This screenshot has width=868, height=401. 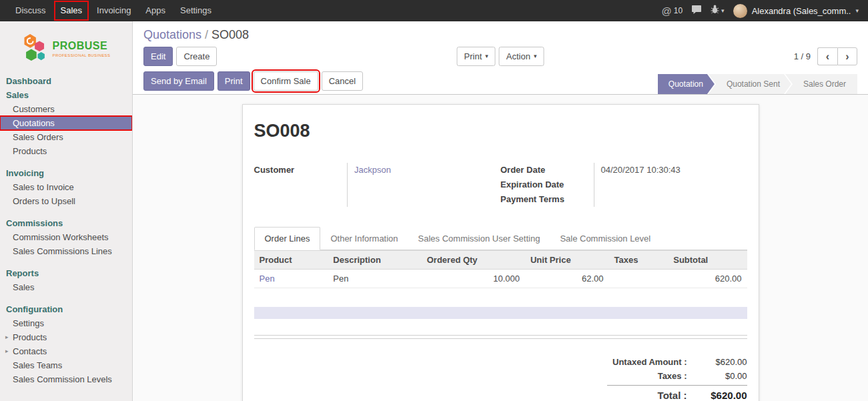 I want to click on sidebar-section-invoicing: Invoicing, so click(x=66, y=173).